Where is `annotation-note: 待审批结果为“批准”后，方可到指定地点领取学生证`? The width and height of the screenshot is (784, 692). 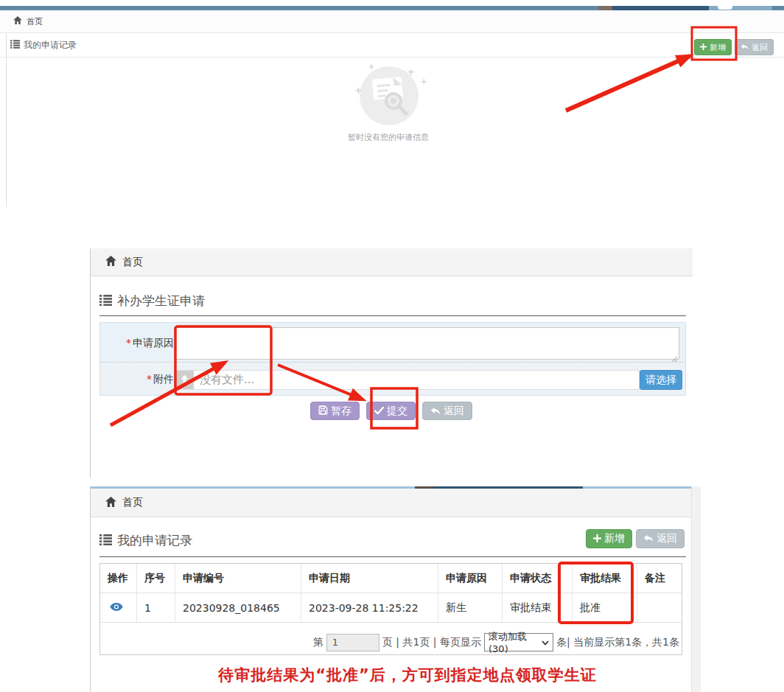
annotation-note: 待审批结果为“批准”后，方可到指定地点领取学生证 is located at coordinates (407, 675).